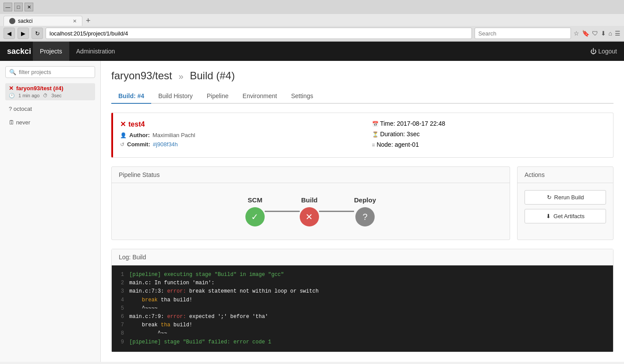 The image size is (624, 364). I want to click on title-build: Build (#4), so click(212, 75).